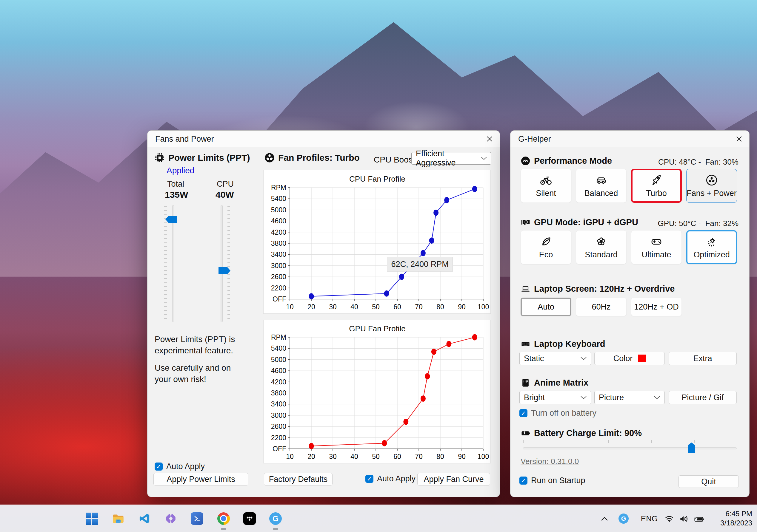 The image size is (757, 532). What do you see at coordinates (448, 158) in the screenshot?
I see `cpu-boost-value: Efficient Aggressive` at bounding box center [448, 158].